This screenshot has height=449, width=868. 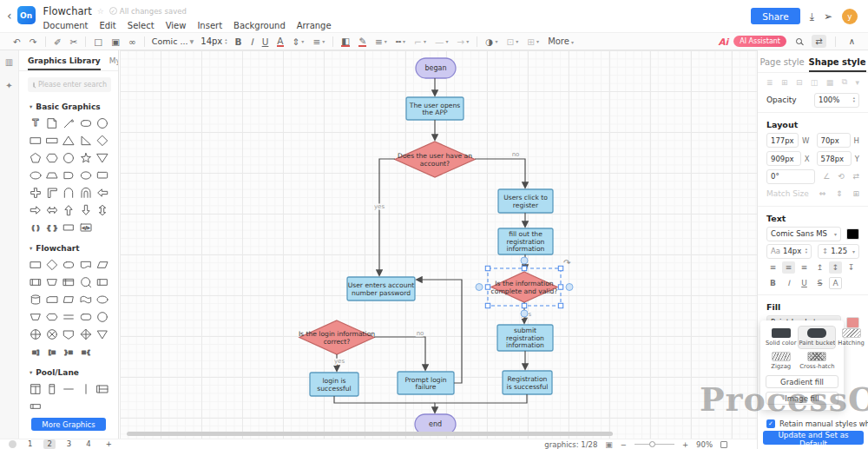 I want to click on text-style-icon-u: U, so click(x=804, y=283).